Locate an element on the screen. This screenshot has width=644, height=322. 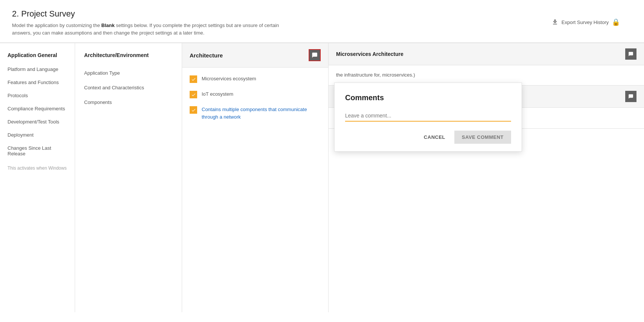
check-item-microservices: Microservices ecosystem is located at coordinates (255, 79).